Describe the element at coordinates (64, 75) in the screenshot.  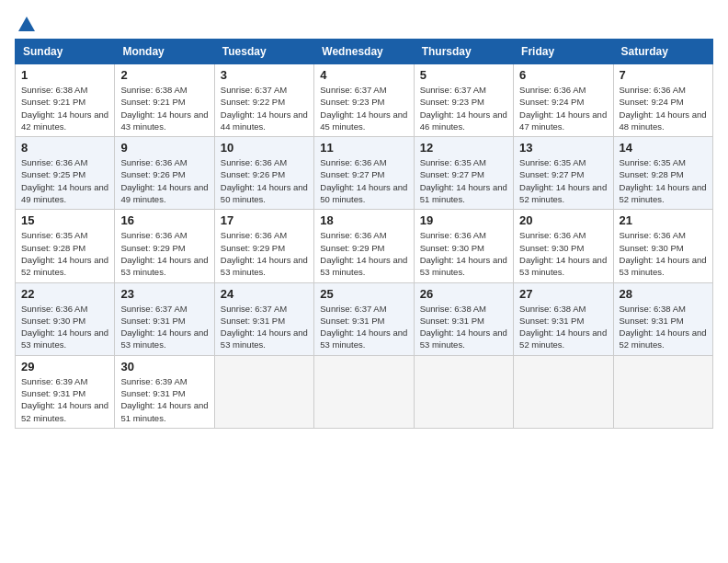
I see `day-number: 1` at that location.